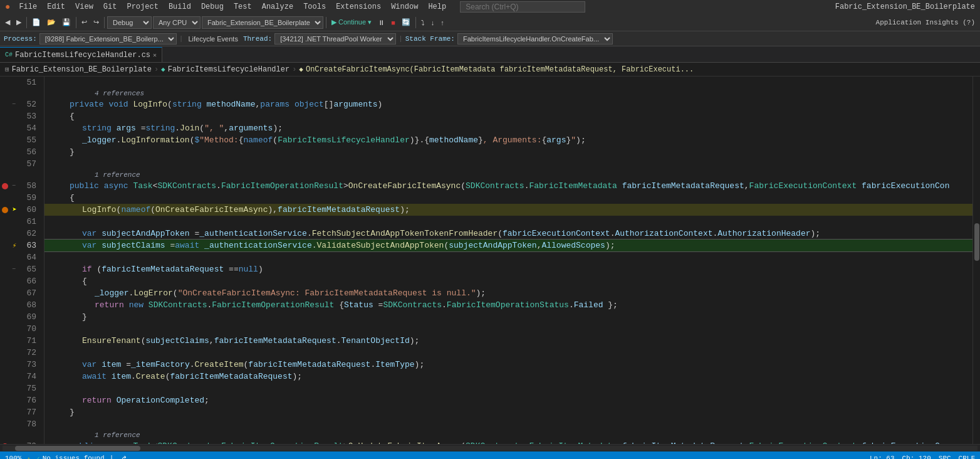 This screenshot has height=459, width=980. I want to click on collapse-79: −, so click(14, 443).